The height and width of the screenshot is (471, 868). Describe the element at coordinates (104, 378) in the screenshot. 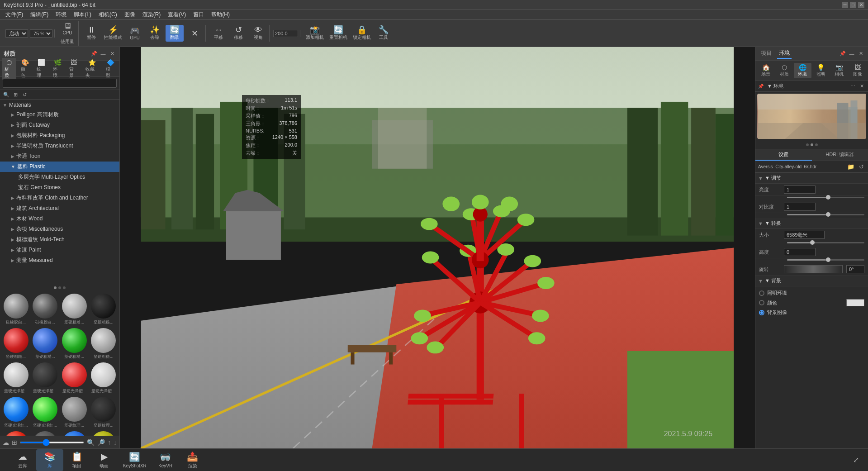

I see `mat-item-11: 坚硬光泽塑...` at that location.